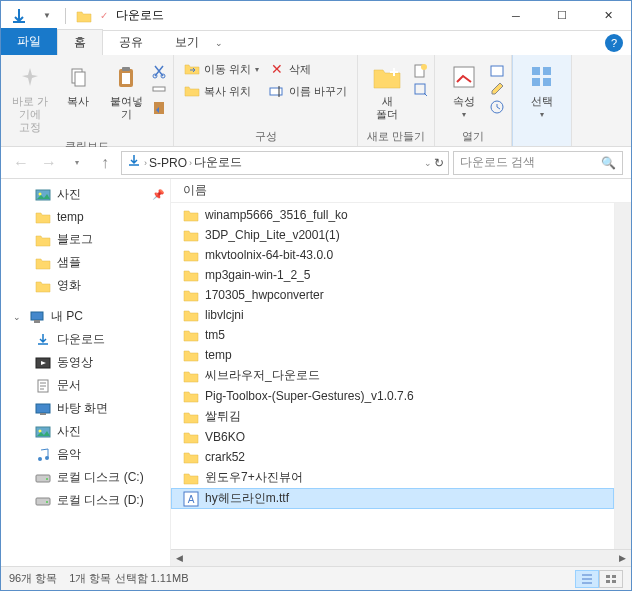 The width and height of the screenshot is (632, 591). Describe the element at coordinates (392, 437) in the screenshot. I see `file-item: VB6KO` at that location.